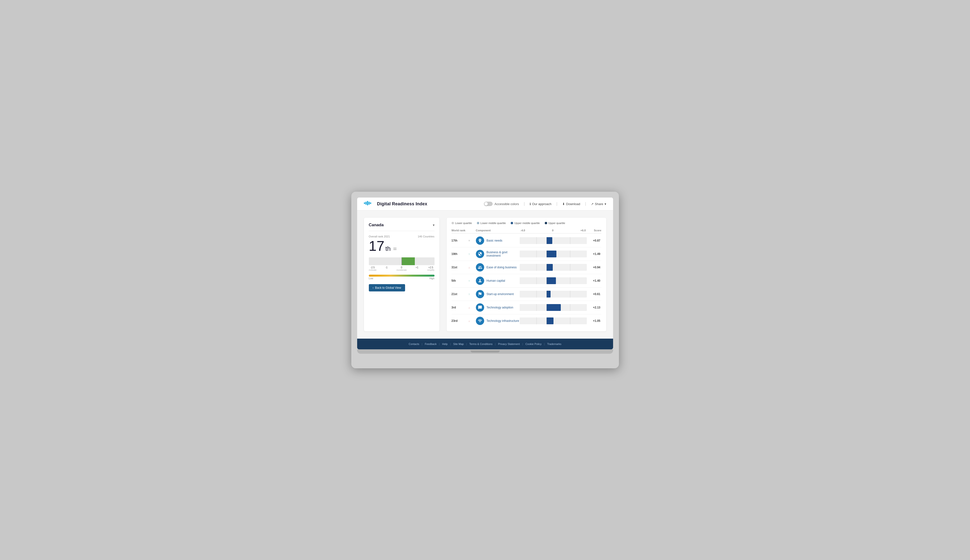 This screenshot has height=560, width=970. Describe the element at coordinates (553, 230) in the screenshot. I see `col-header-chart: -4.0 0 +6.0` at that location.